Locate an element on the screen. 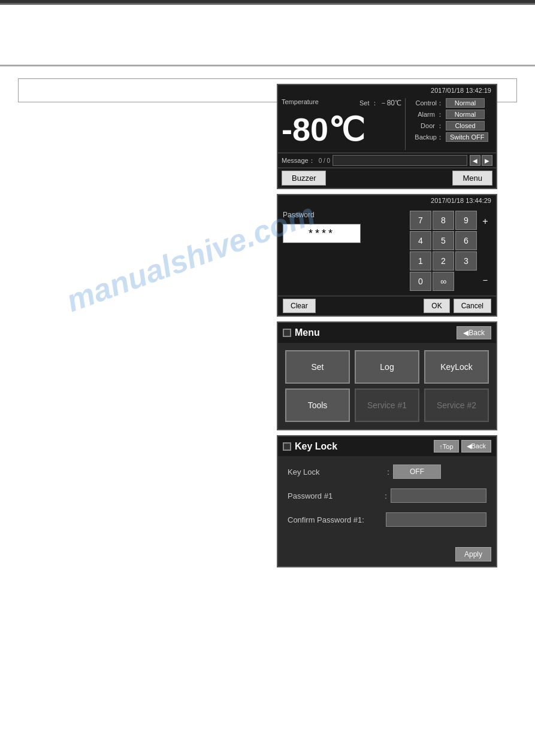  password-title: Password is located at coordinates (344, 215).